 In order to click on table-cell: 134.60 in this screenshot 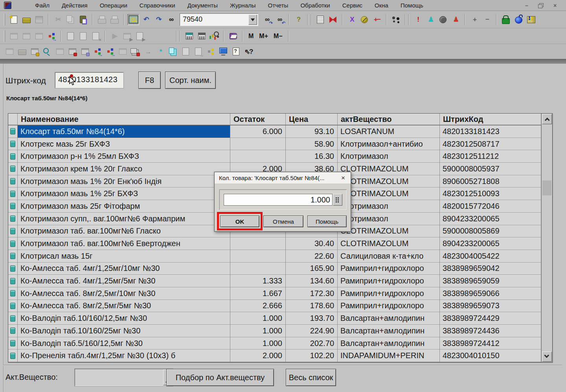, I will do `click(312, 281)`.